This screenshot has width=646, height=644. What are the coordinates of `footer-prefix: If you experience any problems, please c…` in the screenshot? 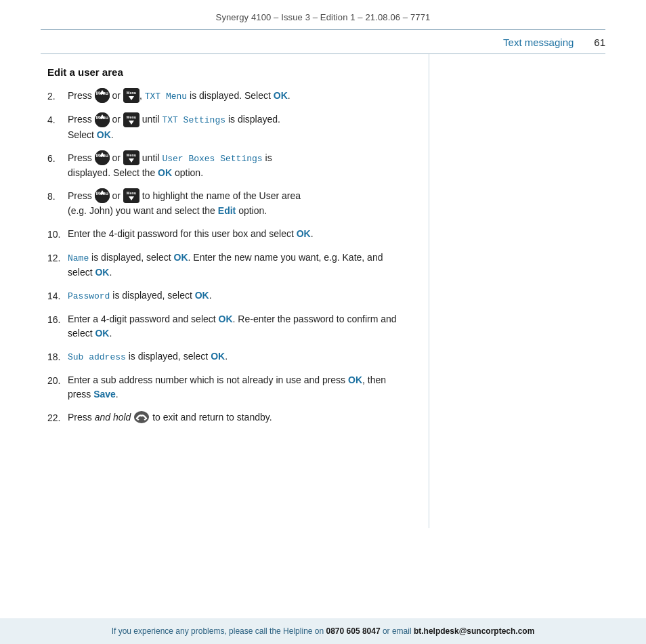 It's located at (219, 631).